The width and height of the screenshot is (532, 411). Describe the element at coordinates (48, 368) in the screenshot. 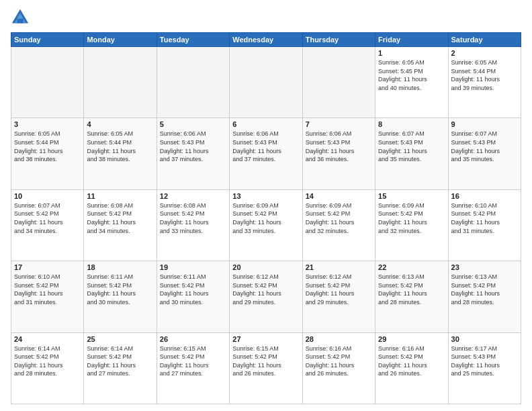

I see `day-cell-24: 24Sunrise: 6:14 AMSunset: 5:42 PMDayligh…` at that location.